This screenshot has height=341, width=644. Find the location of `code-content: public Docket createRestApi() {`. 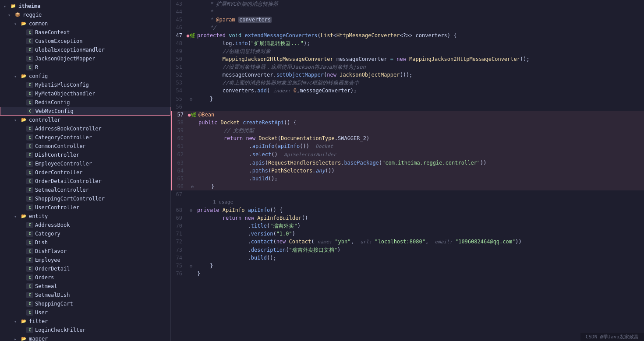

code-content: public Docket createRestApi() { is located at coordinates (421, 123).